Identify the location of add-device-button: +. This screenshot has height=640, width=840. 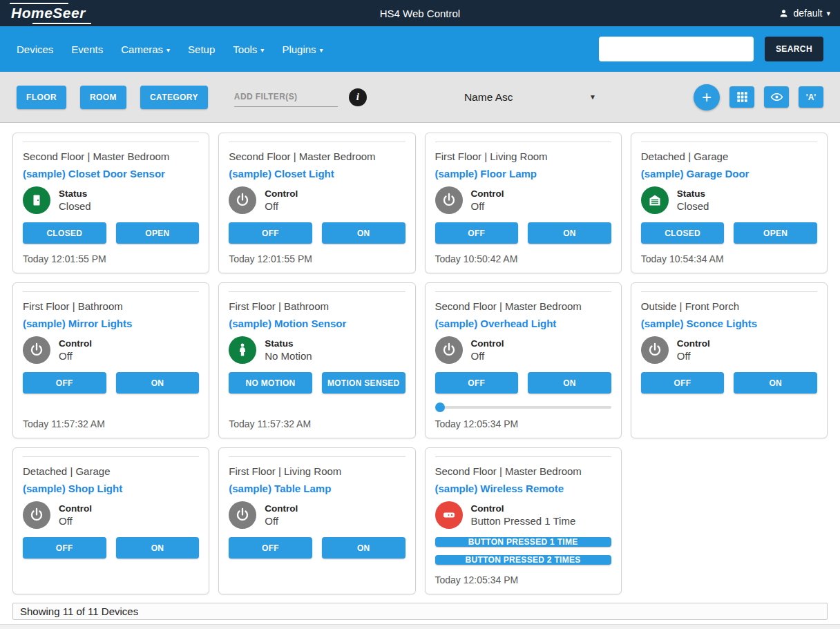
(707, 97).